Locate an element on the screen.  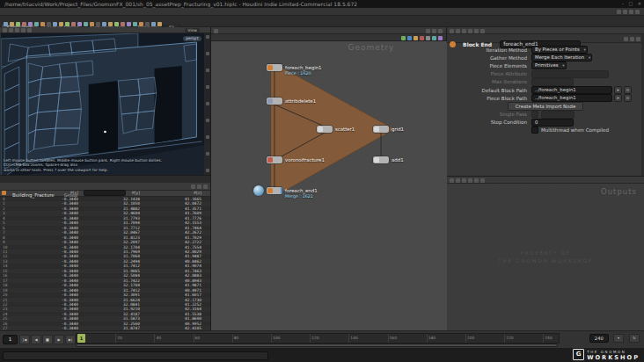
stop-icon: ■ is located at coordinates (48, 339).